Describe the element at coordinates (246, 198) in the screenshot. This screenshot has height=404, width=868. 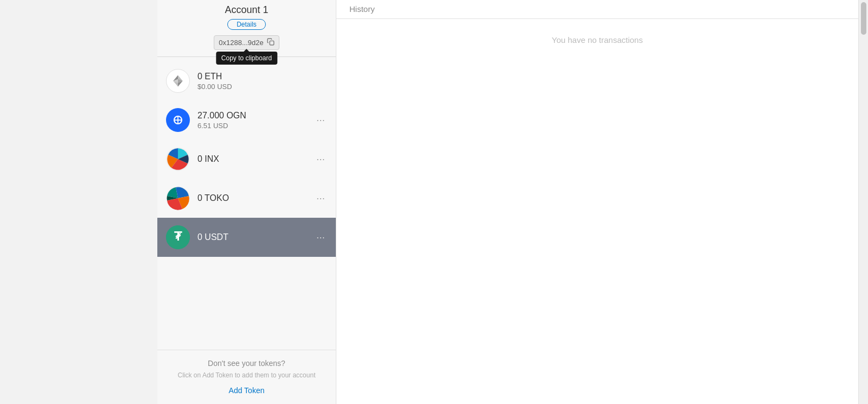
I see `token-item-toko: 0 TOKO ⋯` at that location.